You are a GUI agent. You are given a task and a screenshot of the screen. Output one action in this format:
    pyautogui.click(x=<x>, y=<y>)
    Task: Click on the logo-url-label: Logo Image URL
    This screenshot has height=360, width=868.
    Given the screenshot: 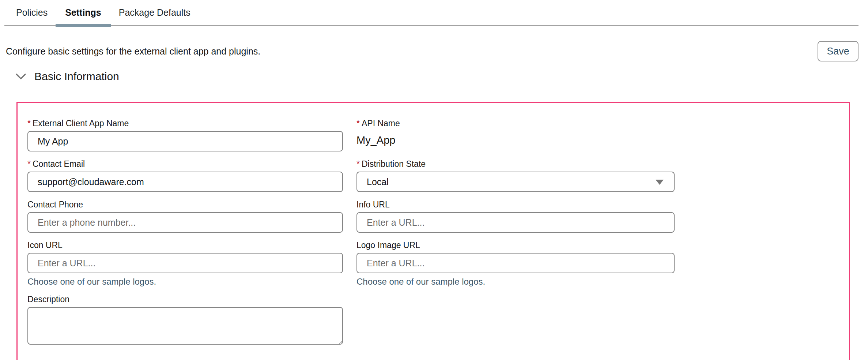 What is the action you would take?
    pyautogui.click(x=516, y=245)
    